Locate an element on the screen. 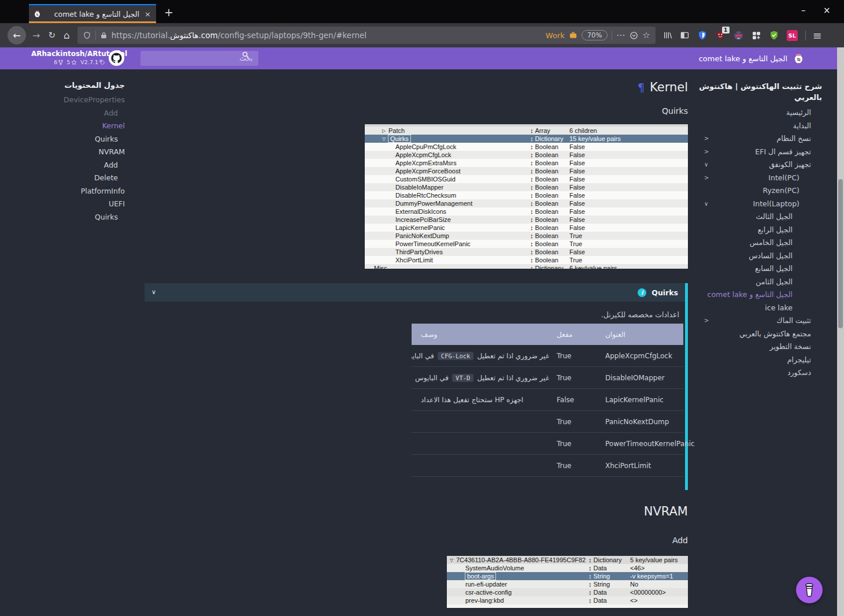 Image resolution: width=844 pixels, height=616 pixels. zoom-level-badge: 70% is located at coordinates (595, 35).